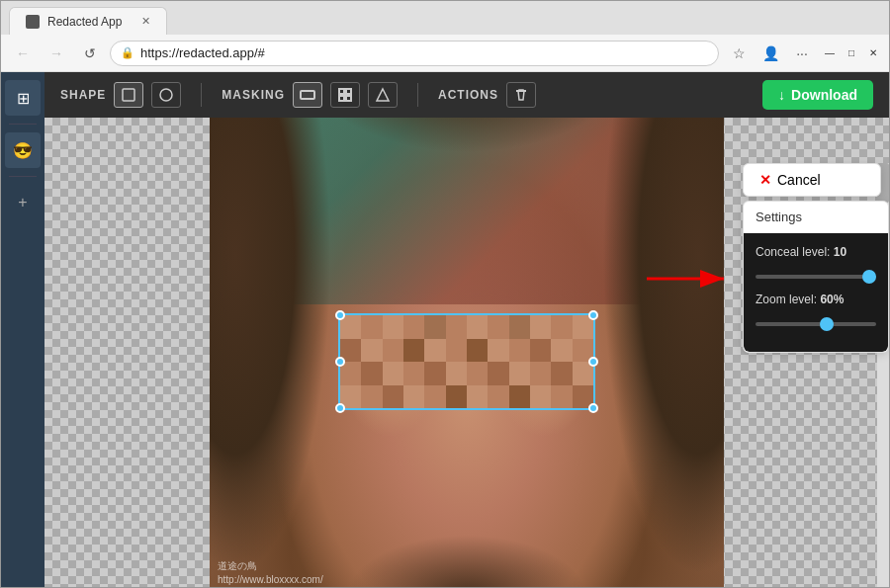 This screenshot has width=890, height=588. Describe the element at coordinates (203, 53) in the screenshot. I see `url-text: https://redacted.app/#` at that location.